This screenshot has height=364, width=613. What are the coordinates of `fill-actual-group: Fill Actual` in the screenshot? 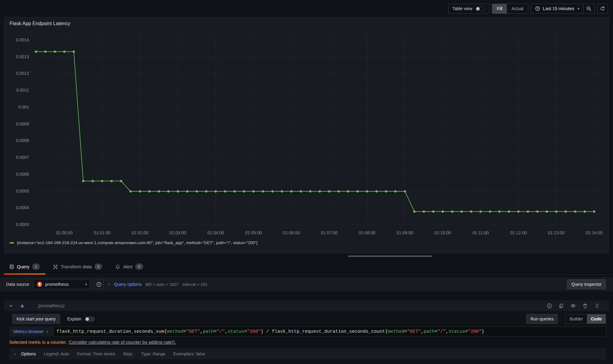 It's located at (510, 9).